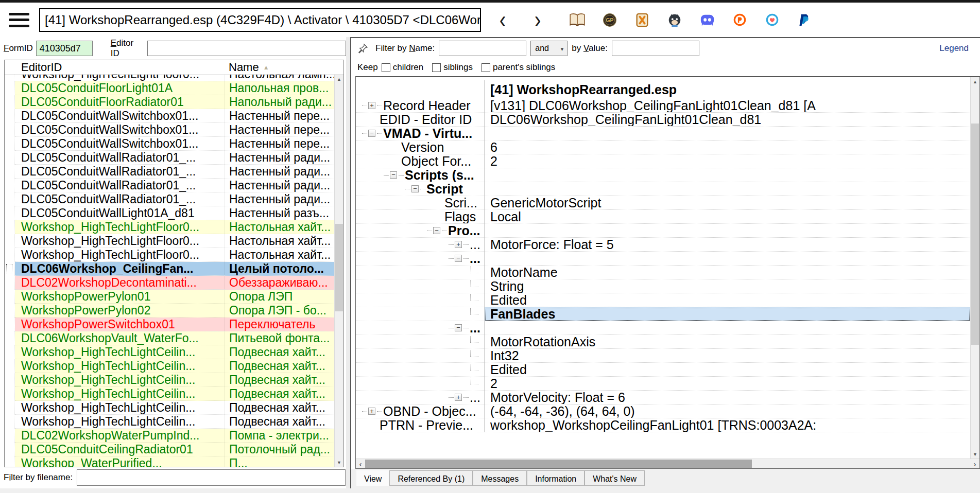 Image resolution: width=980 pixels, height=493 pixels. I want to click on tree-row: +...MotorForce: Float = 5, so click(663, 245).